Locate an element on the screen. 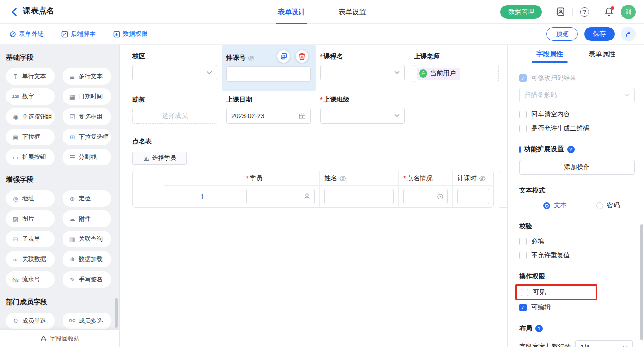  field-pill-datetime: ▦日期时间 is located at coordinates (87, 97).